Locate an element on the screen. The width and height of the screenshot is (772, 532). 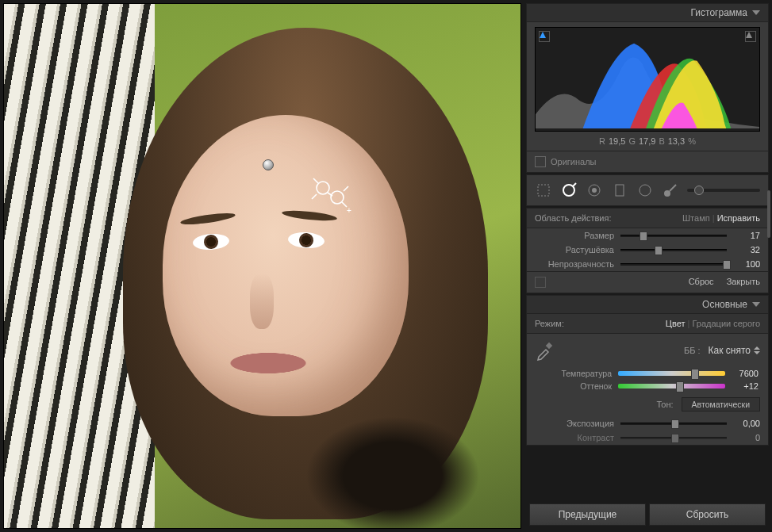
histogram-title: Гистограмма is located at coordinates (719, 13).